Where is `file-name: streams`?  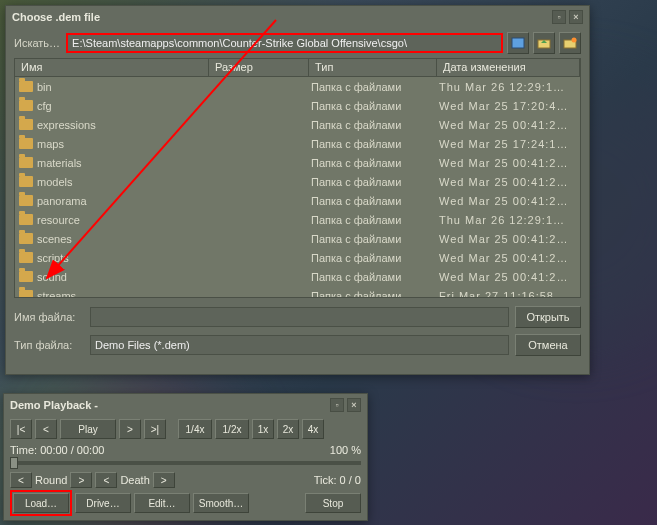
file-name: streams is located at coordinates (56, 294).